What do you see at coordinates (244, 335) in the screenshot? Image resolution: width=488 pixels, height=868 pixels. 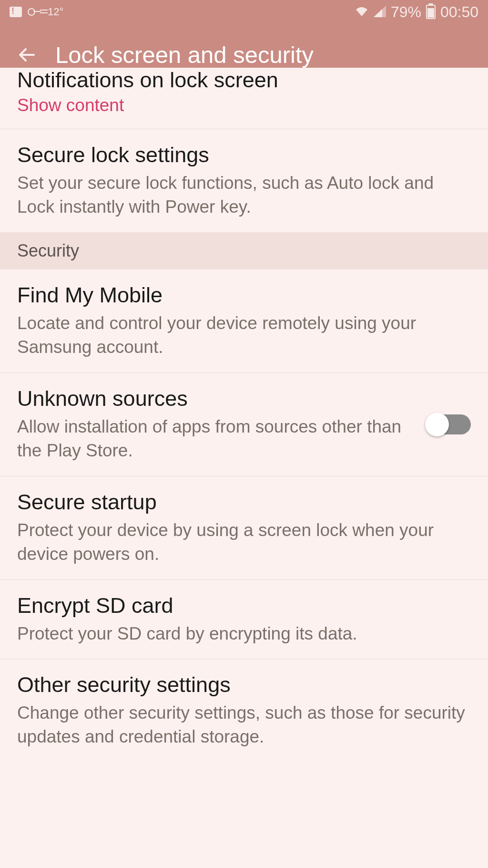 I see `item-subtitle: Locate and control your device remotely …` at bounding box center [244, 335].